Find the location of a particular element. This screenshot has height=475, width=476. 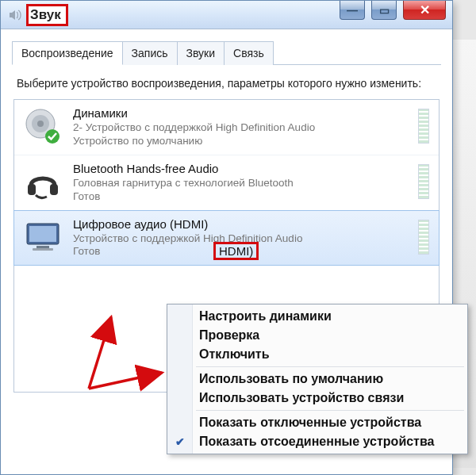

cm-show-disconnected: ✔ Показать отсоединенные устройства is located at coordinates (317, 442).